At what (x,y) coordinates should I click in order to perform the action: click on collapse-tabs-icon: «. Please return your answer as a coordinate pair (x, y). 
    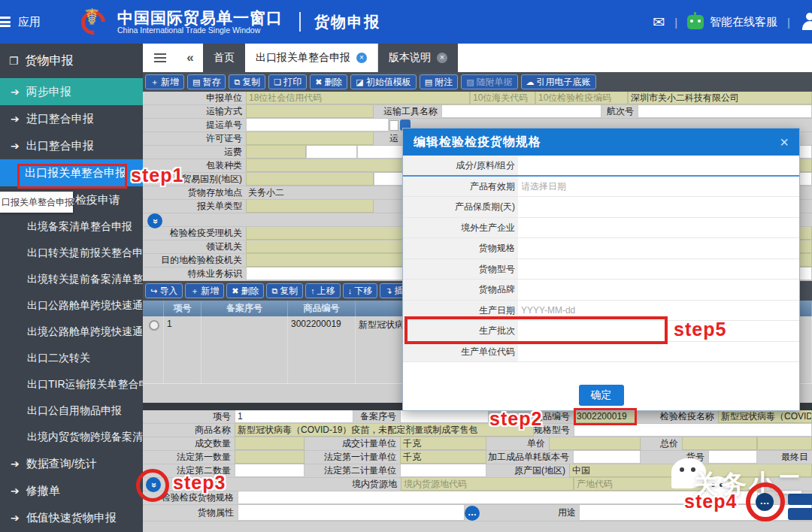
    Looking at the image, I should click on (190, 58).